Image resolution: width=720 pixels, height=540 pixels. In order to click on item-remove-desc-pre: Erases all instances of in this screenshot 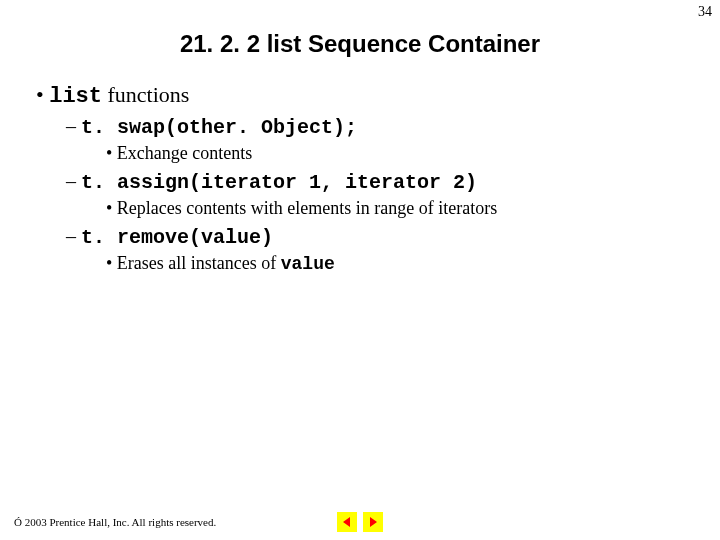, I will do `click(199, 263)`.